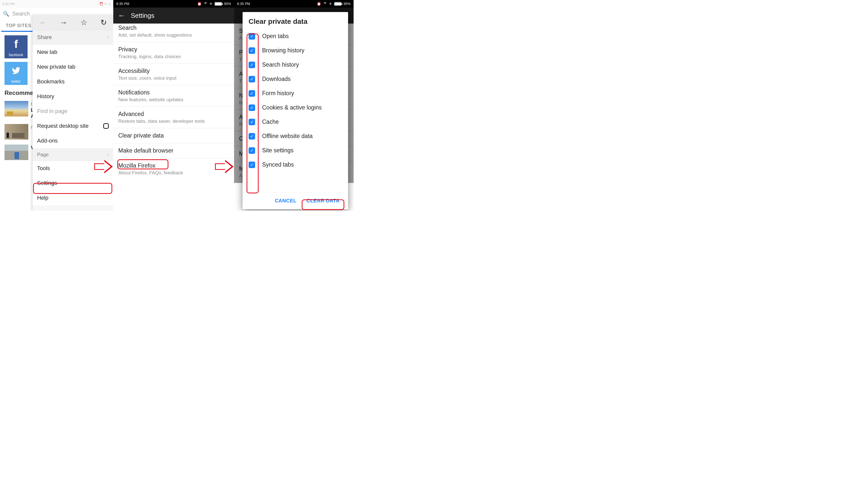 Image resolution: width=846 pixels, height=504 pixels. I want to click on menu-page: Page ›, so click(73, 155).